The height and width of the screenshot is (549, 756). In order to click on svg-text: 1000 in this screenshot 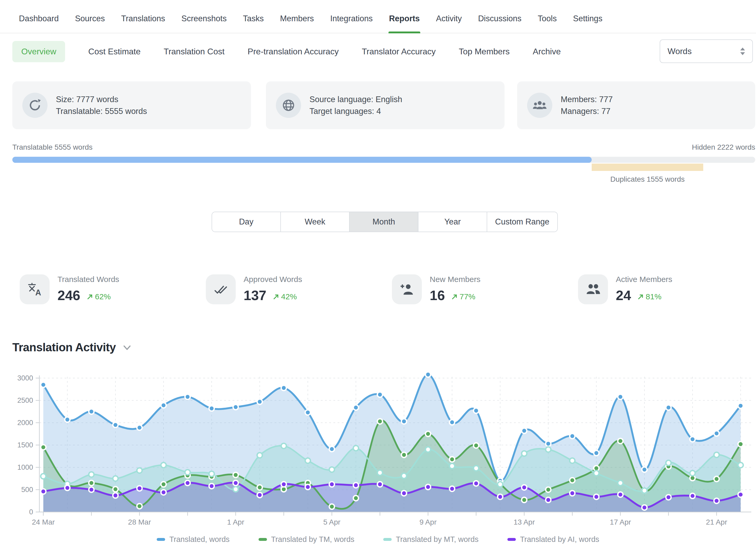, I will do `click(25, 467)`.